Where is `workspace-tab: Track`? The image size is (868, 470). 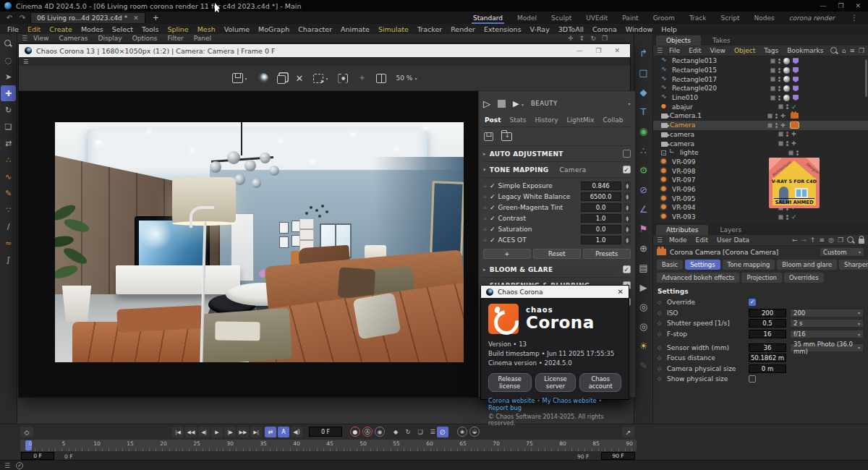
workspace-tab: Track is located at coordinates (698, 18).